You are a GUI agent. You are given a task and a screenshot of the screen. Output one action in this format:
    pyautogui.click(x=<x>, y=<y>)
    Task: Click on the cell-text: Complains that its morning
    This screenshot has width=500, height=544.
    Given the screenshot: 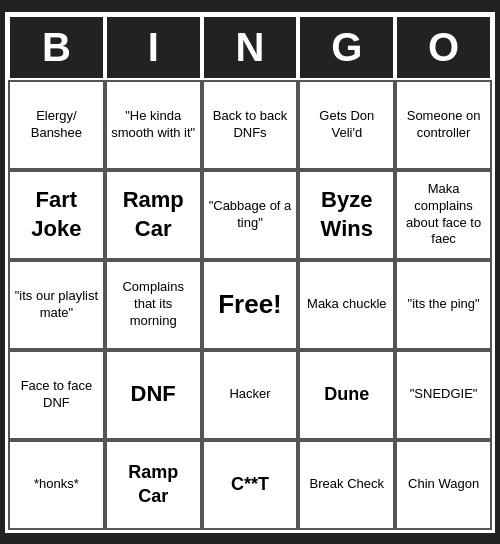 What is the action you would take?
    pyautogui.click(x=154, y=304)
    